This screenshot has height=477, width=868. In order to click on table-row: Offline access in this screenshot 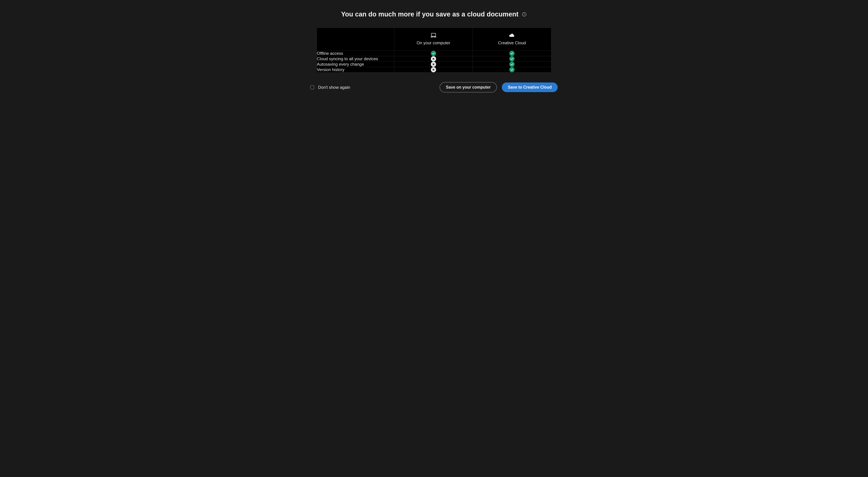, I will do `click(434, 54)`.